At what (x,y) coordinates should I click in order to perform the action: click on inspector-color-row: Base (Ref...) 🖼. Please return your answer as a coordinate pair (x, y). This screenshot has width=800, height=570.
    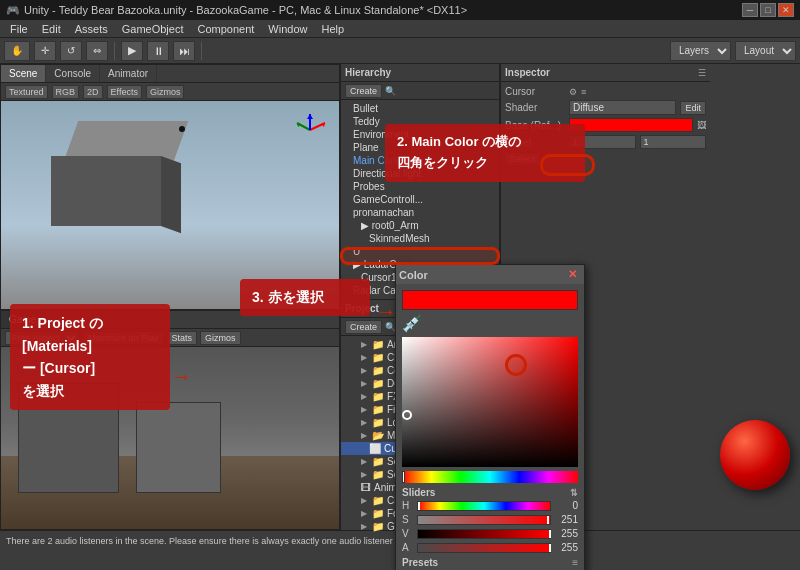
    Looking at the image, I should click on (606, 125).